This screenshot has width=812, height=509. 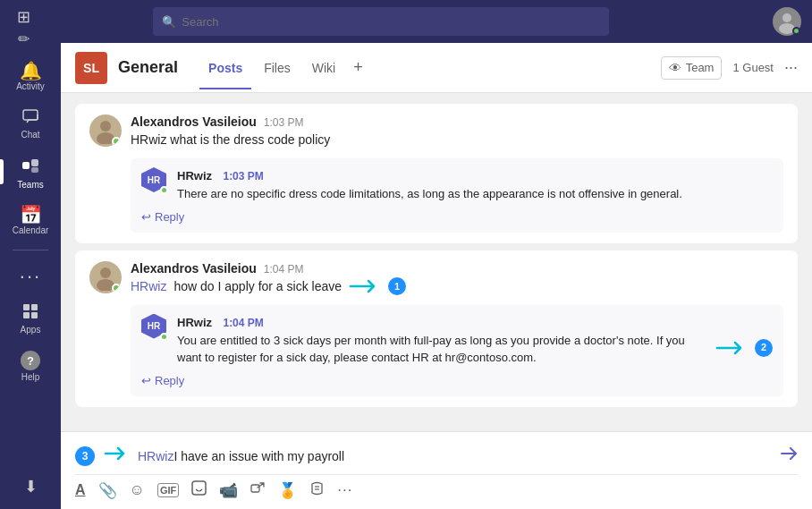 I want to click on sidebar-item-chat: Chat, so click(x=30, y=123).